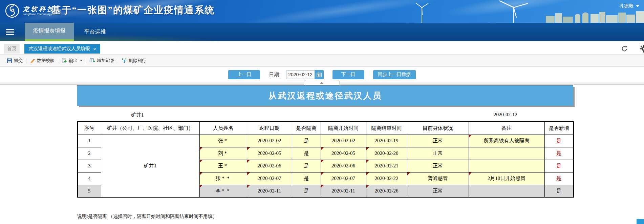  Describe the element at coordinates (322, 12) in the screenshot. I see `app-header: 龙软科技 LongRuan Technologies 基于“一张图”的煤矿企业疫…` at that location.